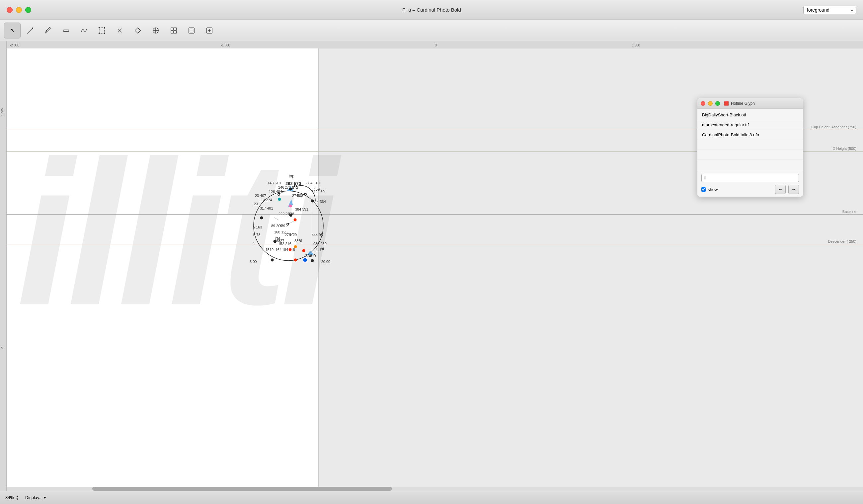 Image resolution: width=863 pixels, height=504 pixels. Describe the element at coordinates (750, 184) in the screenshot. I see `hotline-footer: show ← →` at that location.